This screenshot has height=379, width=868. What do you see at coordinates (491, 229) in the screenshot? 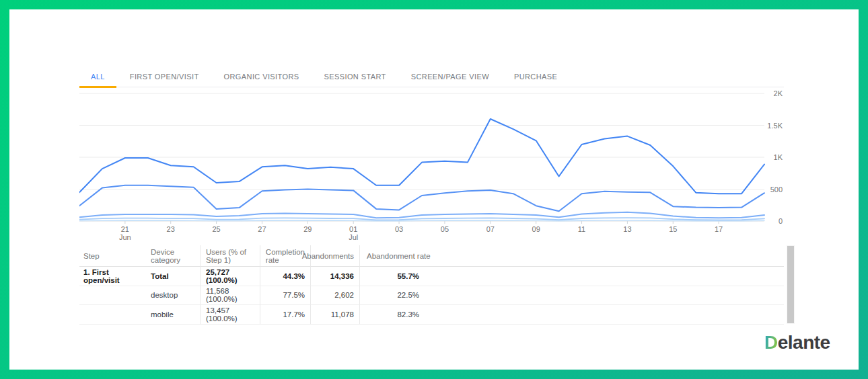
I see `svg-text: 07` at bounding box center [491, 229].